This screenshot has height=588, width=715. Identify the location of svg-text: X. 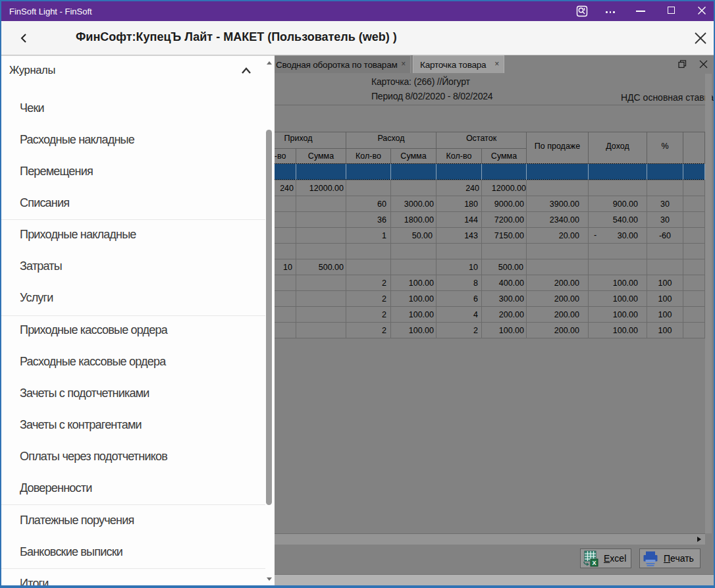
(594, 563).